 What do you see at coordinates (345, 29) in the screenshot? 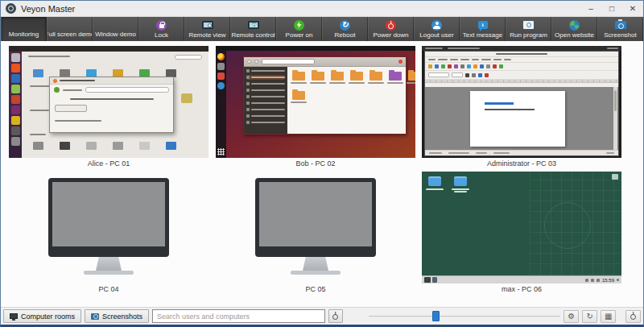
I see `toolbar-button-reboot: ↻ Reboot` at bounding box center [345, 29].